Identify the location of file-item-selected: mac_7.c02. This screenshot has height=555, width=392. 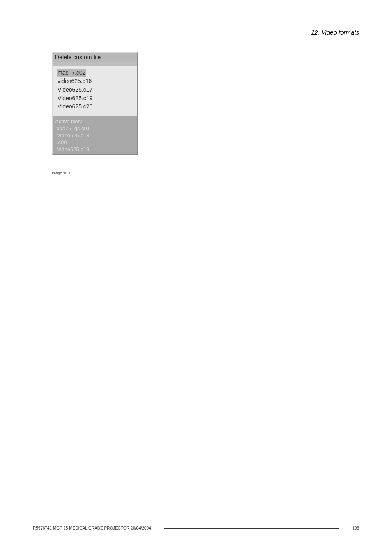
(71, 73).